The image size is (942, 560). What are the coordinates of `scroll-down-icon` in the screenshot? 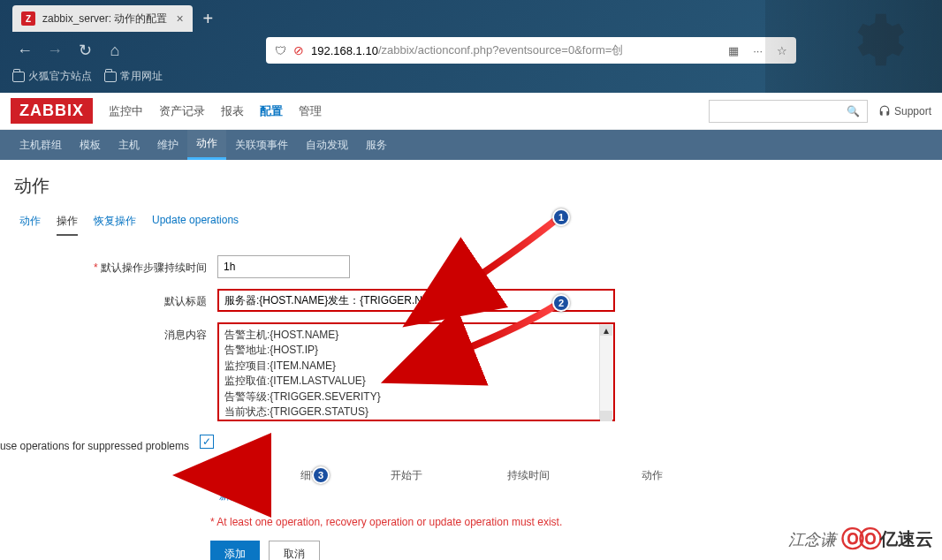 It's located at (606, 416).